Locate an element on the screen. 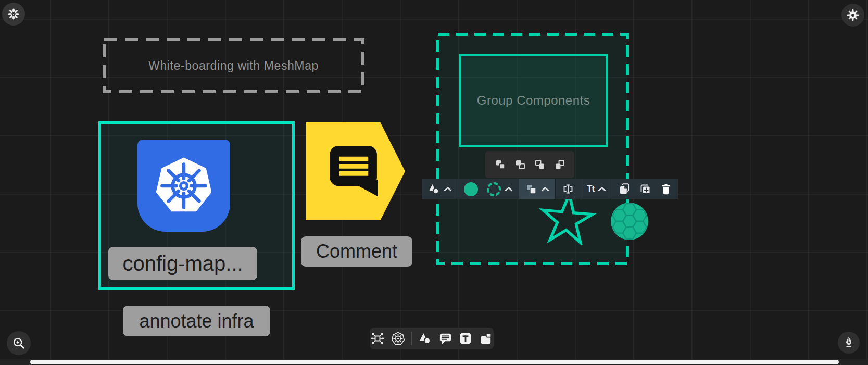  comment-icon is located at coordinates (446, 338).